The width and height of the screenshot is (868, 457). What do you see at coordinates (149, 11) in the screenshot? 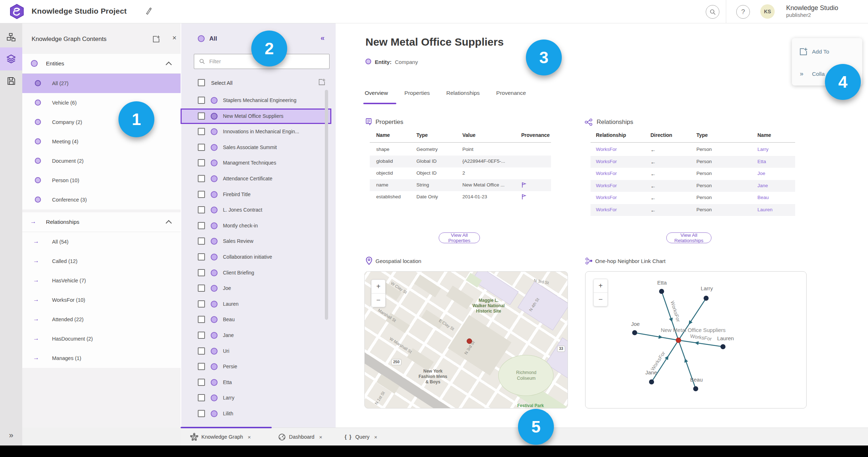
I see `edit-title-icon` at bounding box center [149, 11].